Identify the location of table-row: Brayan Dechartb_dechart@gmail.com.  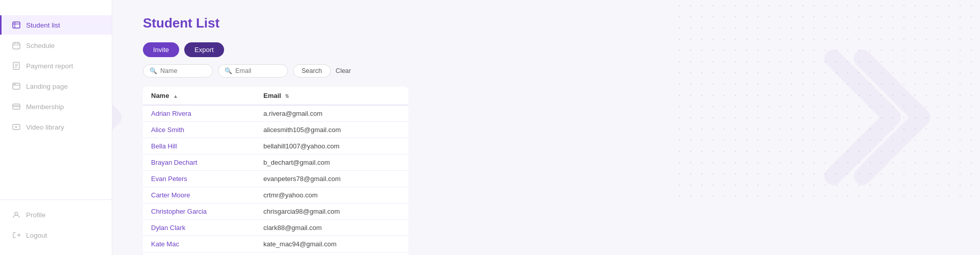
(276, 163).